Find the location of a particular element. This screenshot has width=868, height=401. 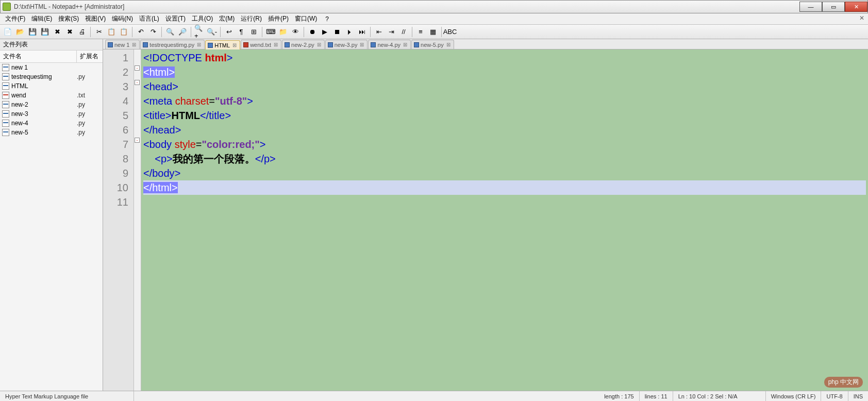

new-file-icon: 📄 is located at coordinates (8, 32).